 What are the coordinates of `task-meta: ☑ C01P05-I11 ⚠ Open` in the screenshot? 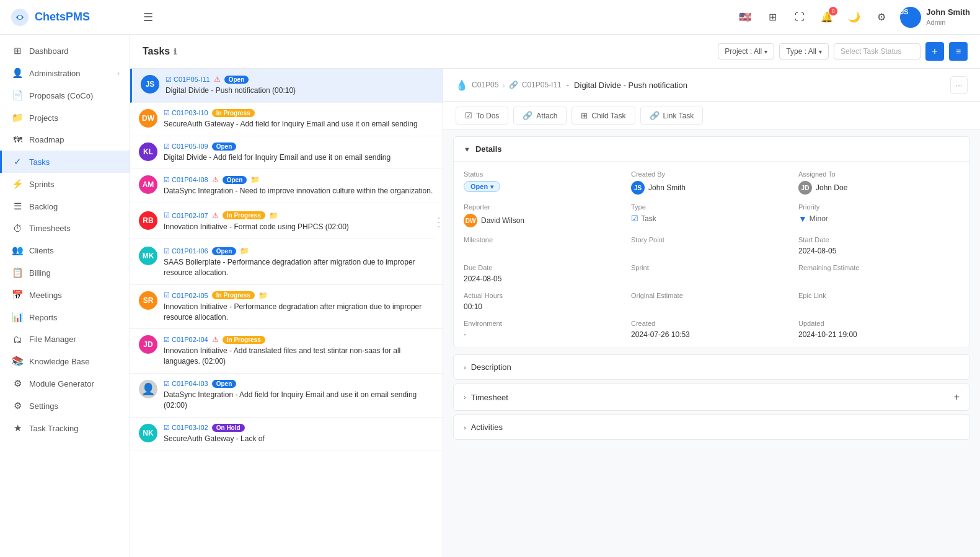 It's located at (300, 79).